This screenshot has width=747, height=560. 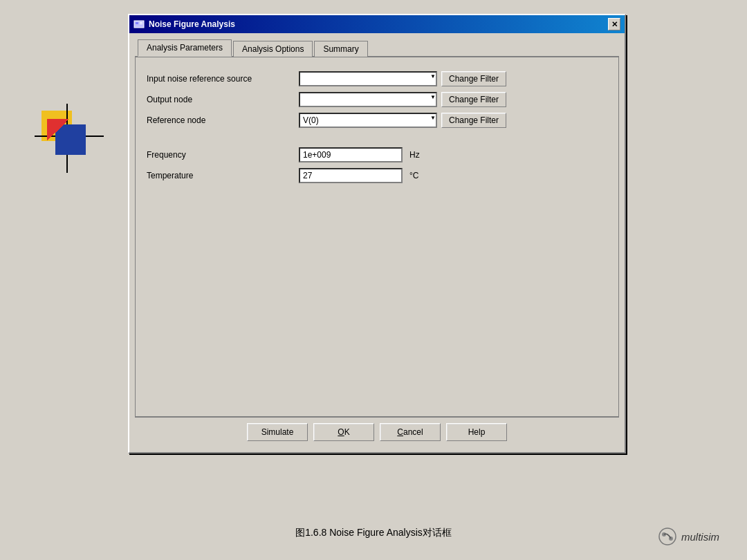 What do you see at coordinates (223, 100) in the screenshot?
I see `output-node-label: Output node` at bounding box center [223, 100].